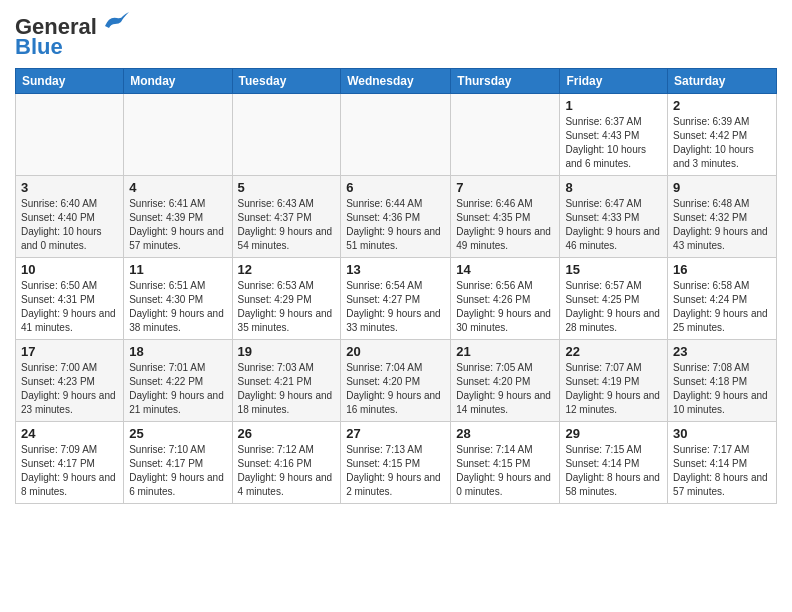 The height and width of the screenshot is (612, 792). I want to click on day-info: Sunrise: 7:09 AM Sunset: 4:17 PM Dayligh…, so click(70, 471).